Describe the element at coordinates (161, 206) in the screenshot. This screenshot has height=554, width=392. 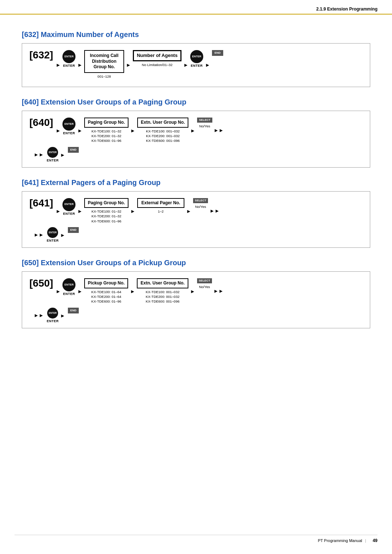
I see `ext-pager-box-641: External Pager No. 1–2` at that location.